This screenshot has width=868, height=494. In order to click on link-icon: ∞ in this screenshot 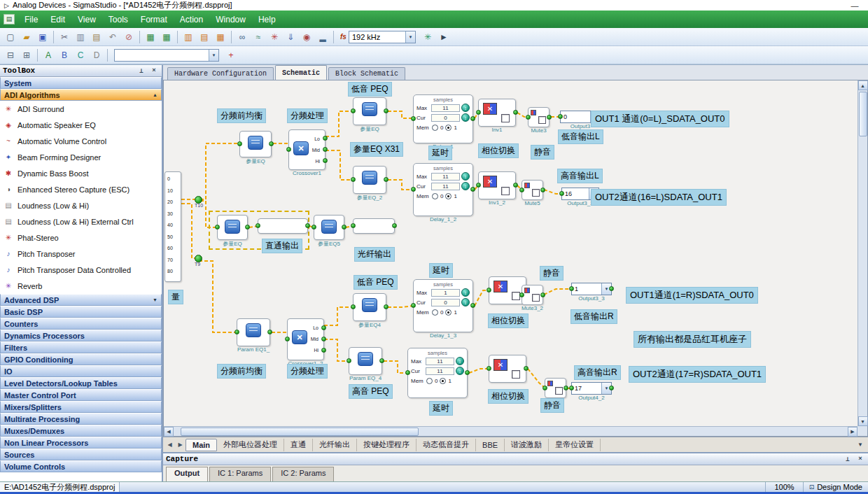, I will do `click(242, 37)`.